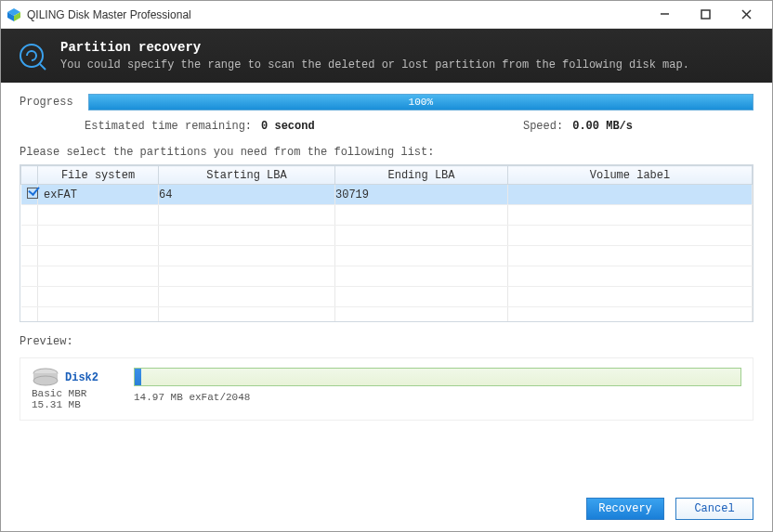  What do you see at coordinates (46, 377) in the screenshot?
I see `disk-icon` at bounding box center [46, 377].